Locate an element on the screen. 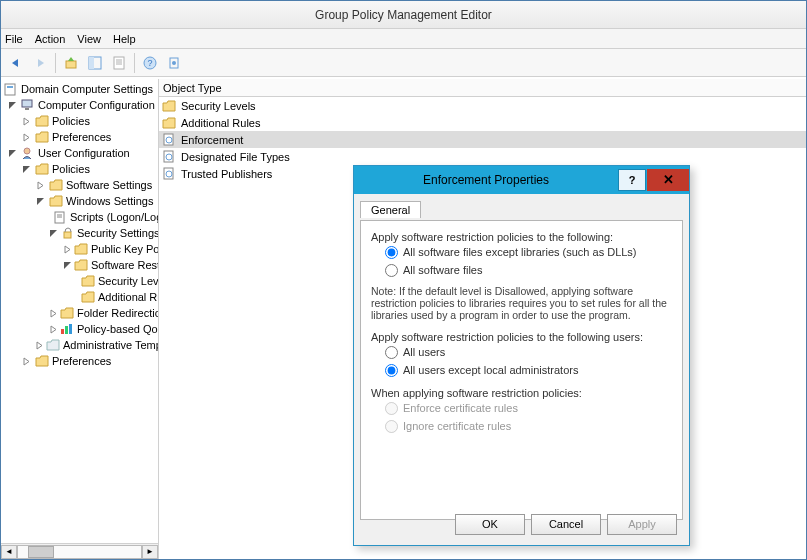 The height and width of the screenshot is (560, 807). policy-icon is located at coordinates (10, 89).